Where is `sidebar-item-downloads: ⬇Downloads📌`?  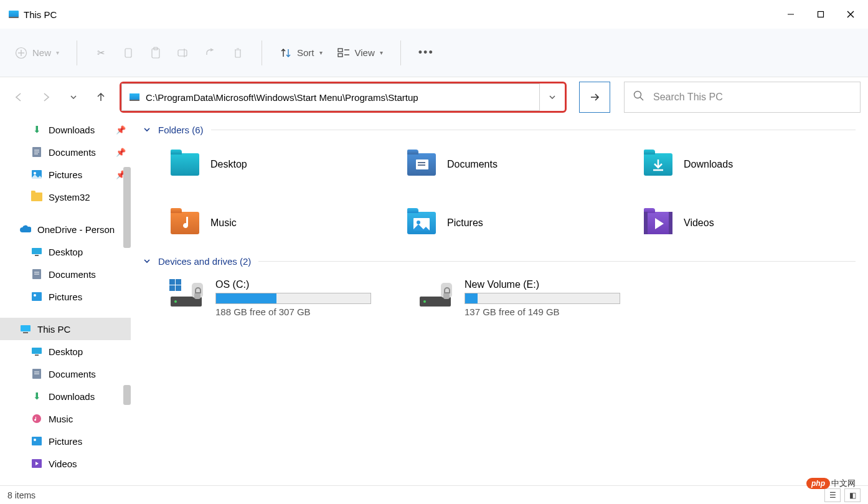
sidebar-item-downloads: ⬇Downloads📌 is located at coordinates (65, 130).